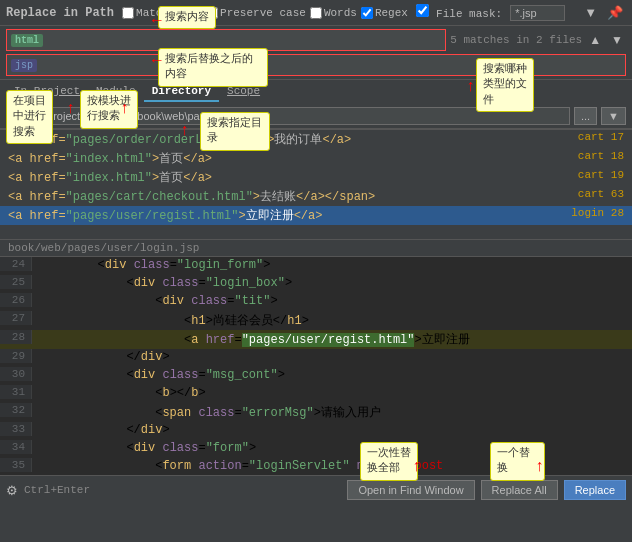 This screenshot has height=542, width=632. Describe the element at coordinates (615, 12) in the screenshot. I see `pin-button: 📌` at that location.